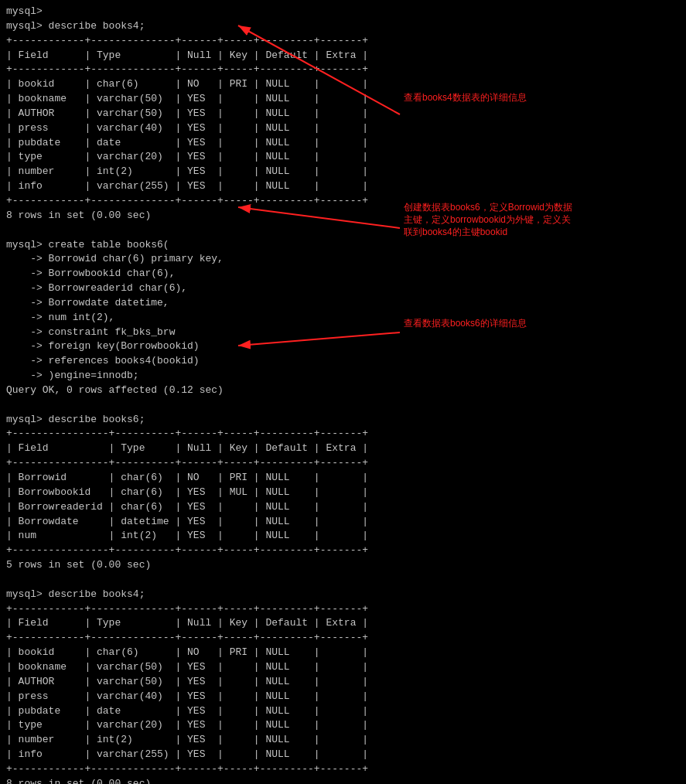 This screenshot has width=686, height=784. I want to click on table3-row-bookname: | bookname | varchar(50) | YES | | NULL …, so click(343, 668).